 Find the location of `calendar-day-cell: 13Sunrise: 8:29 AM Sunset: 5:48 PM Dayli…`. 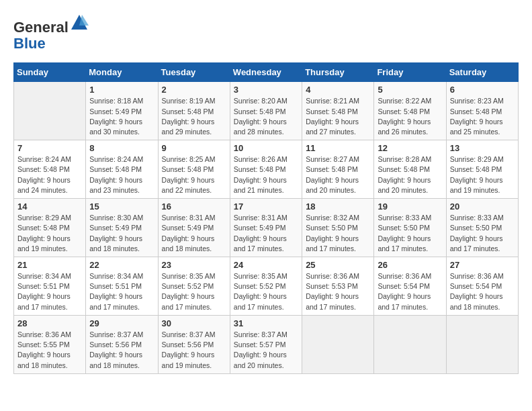

calendar-day-cell: 13Sunrise: 8:29 AM Sunset: 5:48 PM Dayli… is located at coordinates (482, 169).